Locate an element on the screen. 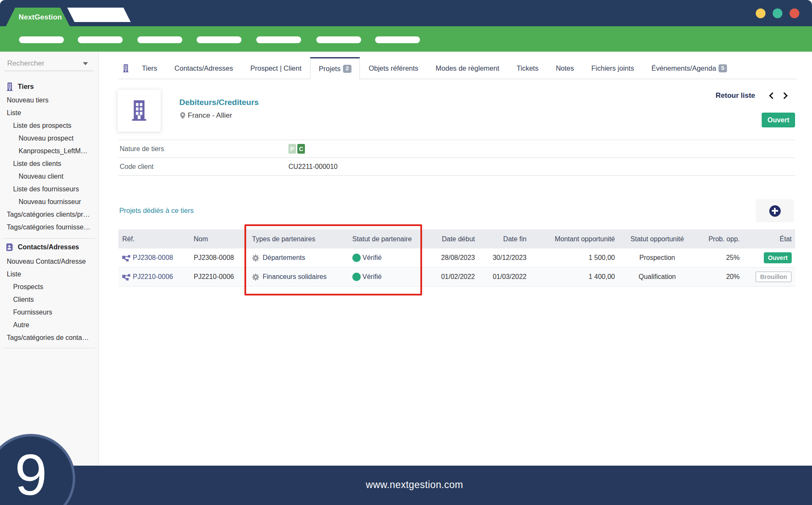  partner-type: Financeurs solidaires is located at coordinates (294, 277).